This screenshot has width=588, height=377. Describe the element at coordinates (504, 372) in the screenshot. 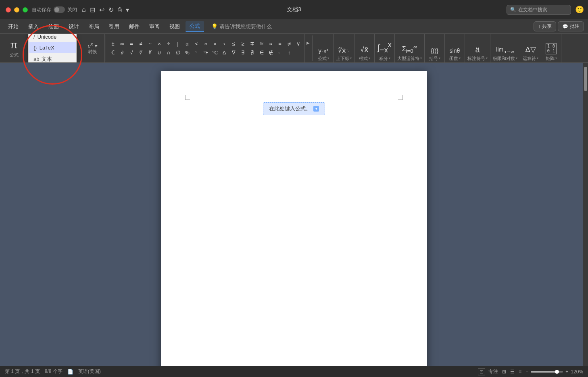

I see `status-view-toggle: ⊞` at that location.